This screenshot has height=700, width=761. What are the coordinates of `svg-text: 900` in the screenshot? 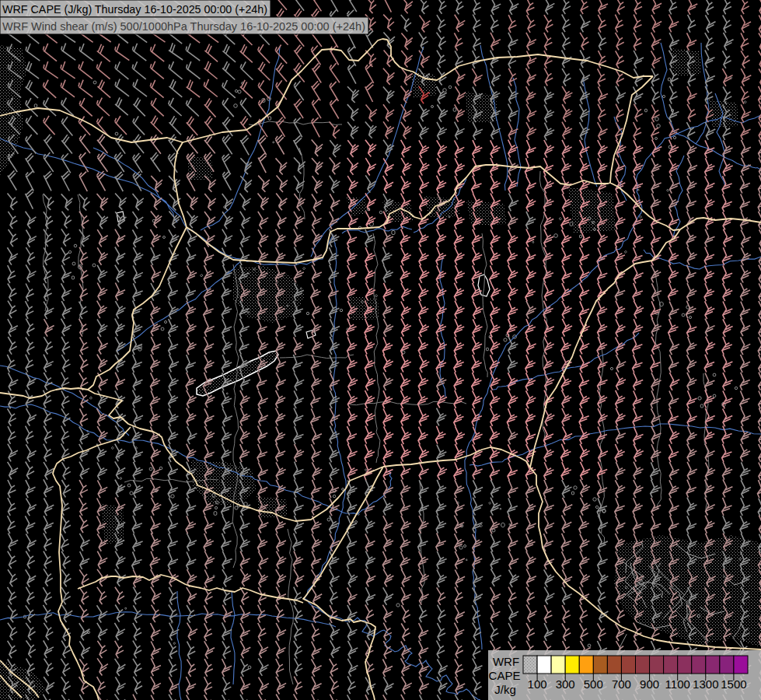 It's located at (650, 684).